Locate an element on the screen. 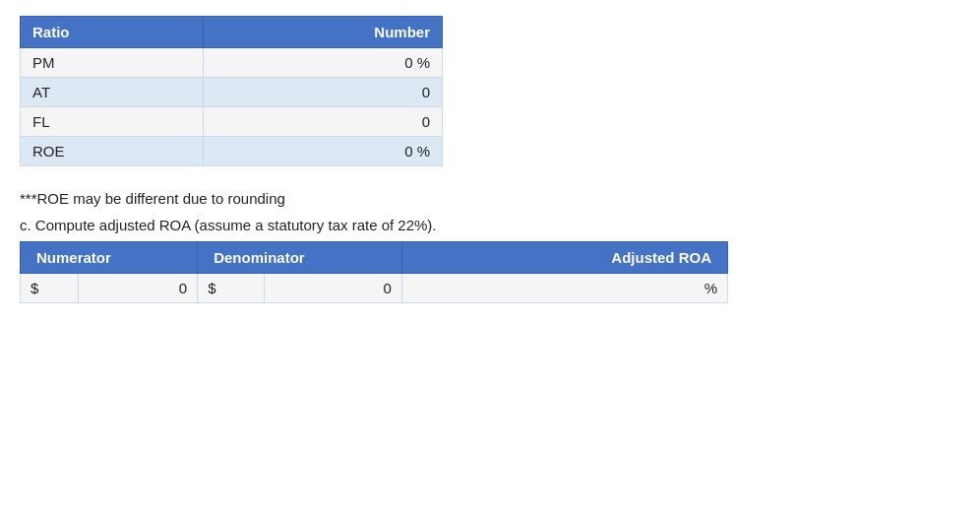 The width and height of the screenshot is (980, 516). denominator-header: Denominator is located at coordinates (300, 258).